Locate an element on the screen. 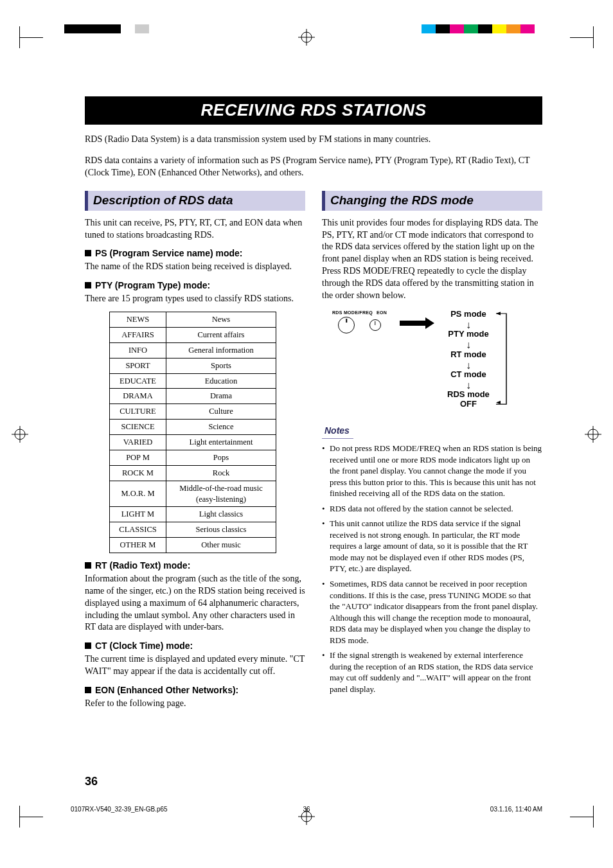 This screenshot has width=613, height=868. table-cell: OTHER M is located at coordinates (138, 545).